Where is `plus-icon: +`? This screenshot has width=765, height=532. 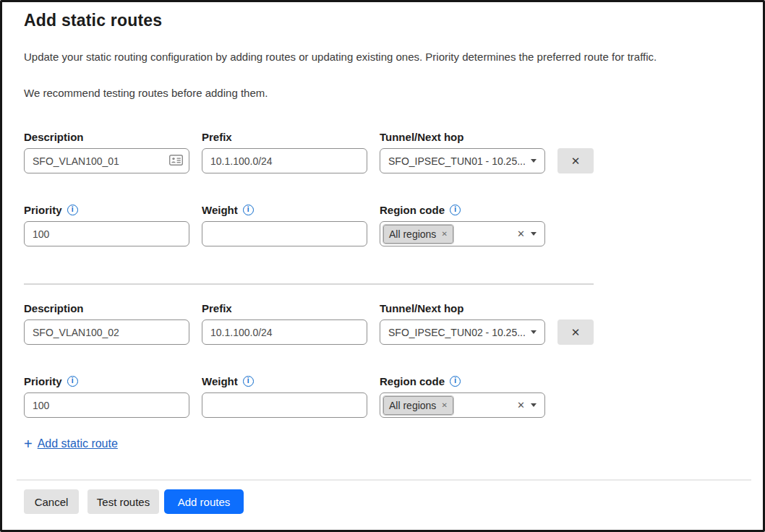 plus-icon: + is located at coordinates (28, 444).